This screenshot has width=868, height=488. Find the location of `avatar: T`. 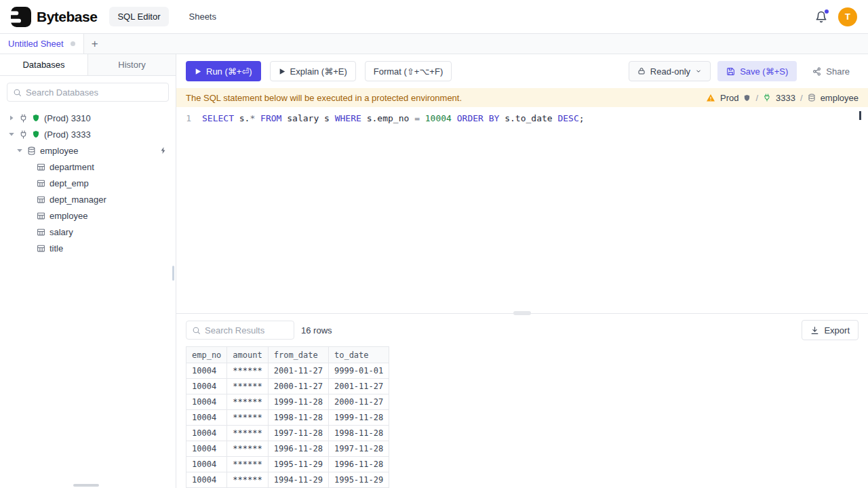

avatar: T is located at coordinates (848, 17).